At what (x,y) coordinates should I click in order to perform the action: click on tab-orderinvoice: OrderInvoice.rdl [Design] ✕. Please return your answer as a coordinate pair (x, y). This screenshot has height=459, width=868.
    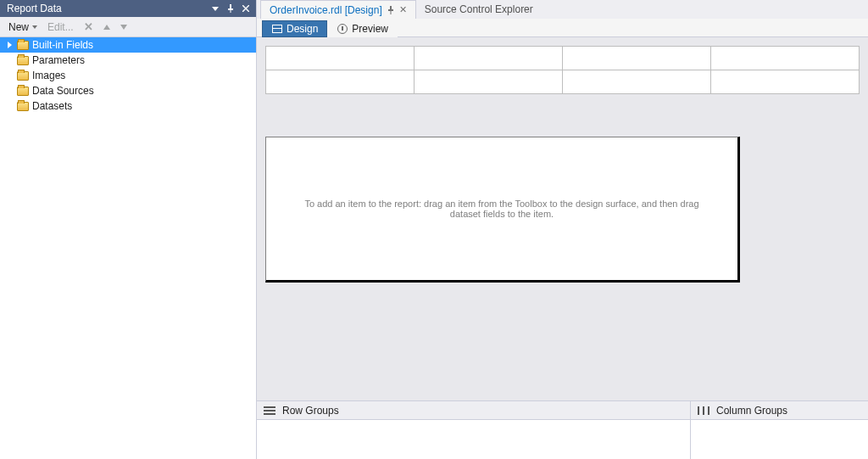
    Looking at the image, I should click on (338, 9).